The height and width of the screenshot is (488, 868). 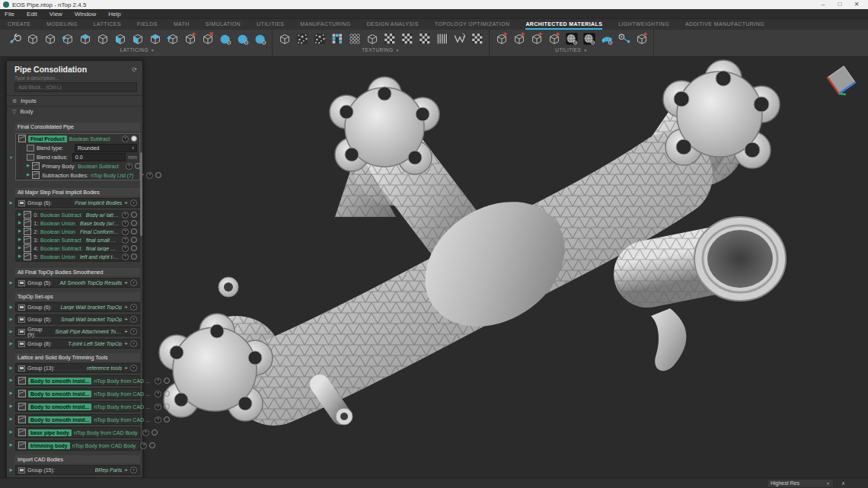 What do you see at coordinates (407, 38) in the screenshot?
I see `diamond-texture-icon` at bounding box center [407, 38].